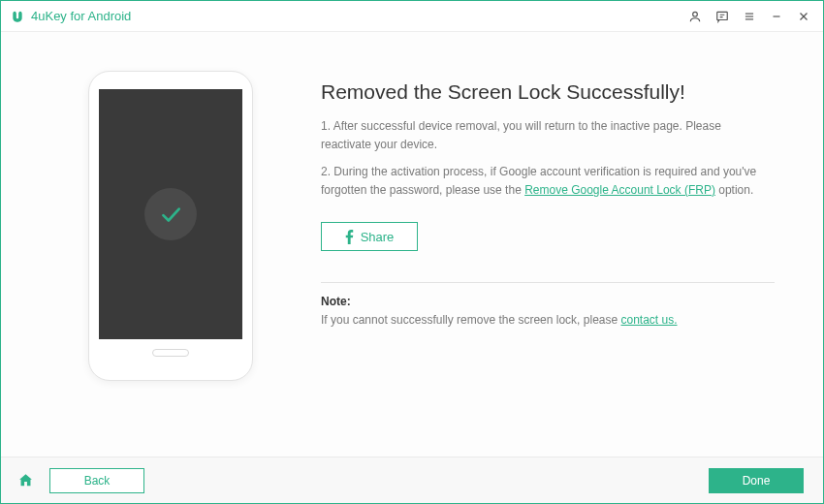 This screenshot has width=824, height=504. Describe the element at coordinates (776, 16) in the screenshot. I see `minimize-button` at that location.